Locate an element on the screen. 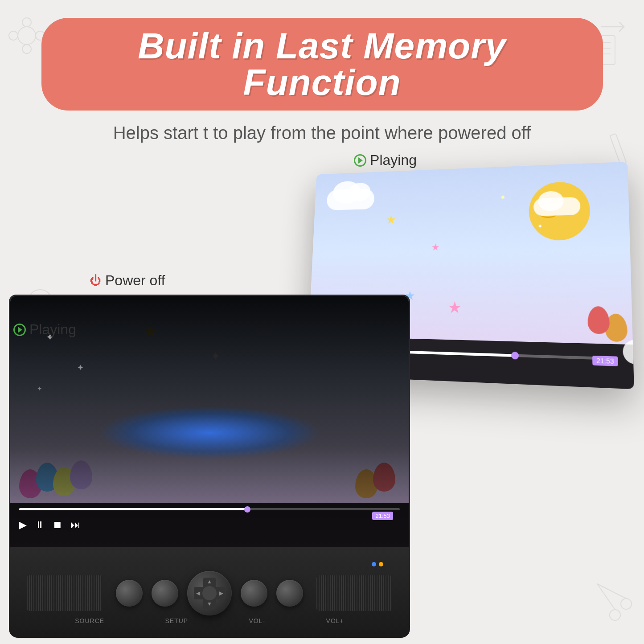  main-play-btn: ▶ is located at coordinates (23, 525).